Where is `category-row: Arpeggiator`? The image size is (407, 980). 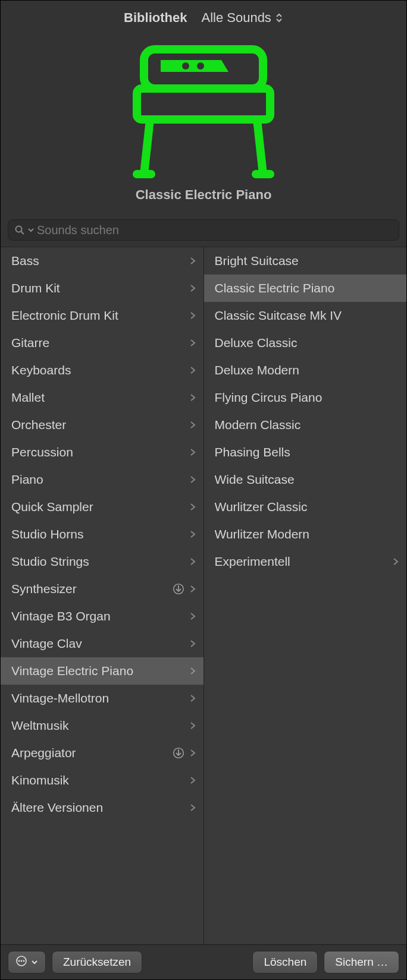 category-row: Arpeggiator is located at coordinates (102, 753).